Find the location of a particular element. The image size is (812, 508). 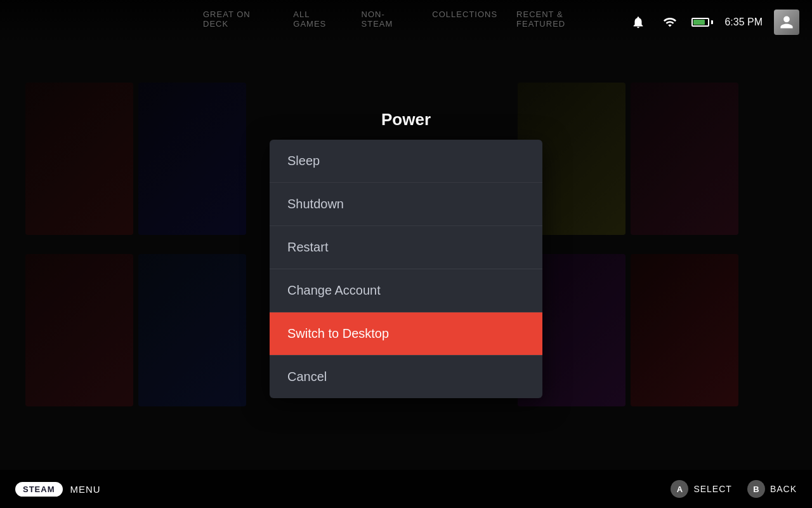

nav-tab-non-steam: NON-STEAM is located at coordinates (388, 19).